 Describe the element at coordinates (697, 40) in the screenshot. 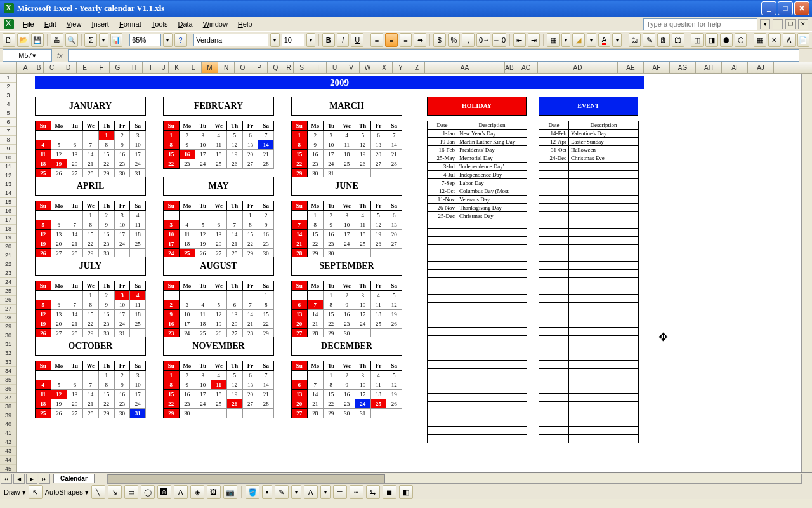

I see `tool-5: ◫` at that location.